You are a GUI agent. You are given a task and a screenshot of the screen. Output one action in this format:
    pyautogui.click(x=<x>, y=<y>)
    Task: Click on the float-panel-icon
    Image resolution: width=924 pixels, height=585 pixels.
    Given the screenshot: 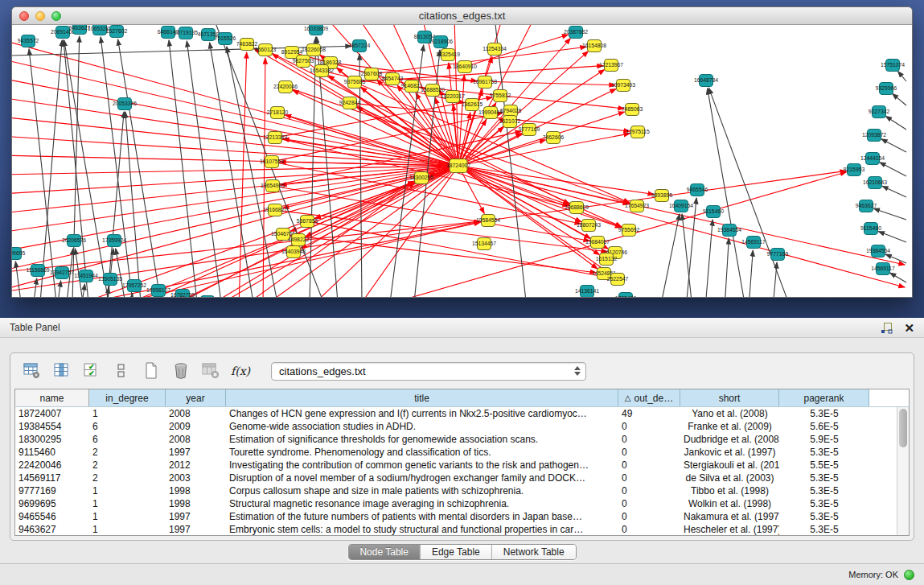 What is the action you would take?
    pyautogui.click(x=886, y=328)
    